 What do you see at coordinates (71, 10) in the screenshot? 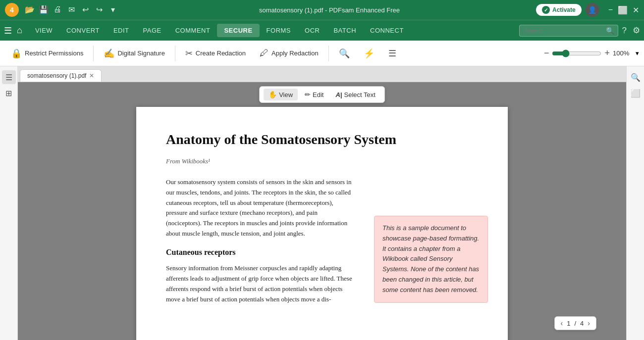
I see `email-icon: ✉` at bounding box center [71, 10].